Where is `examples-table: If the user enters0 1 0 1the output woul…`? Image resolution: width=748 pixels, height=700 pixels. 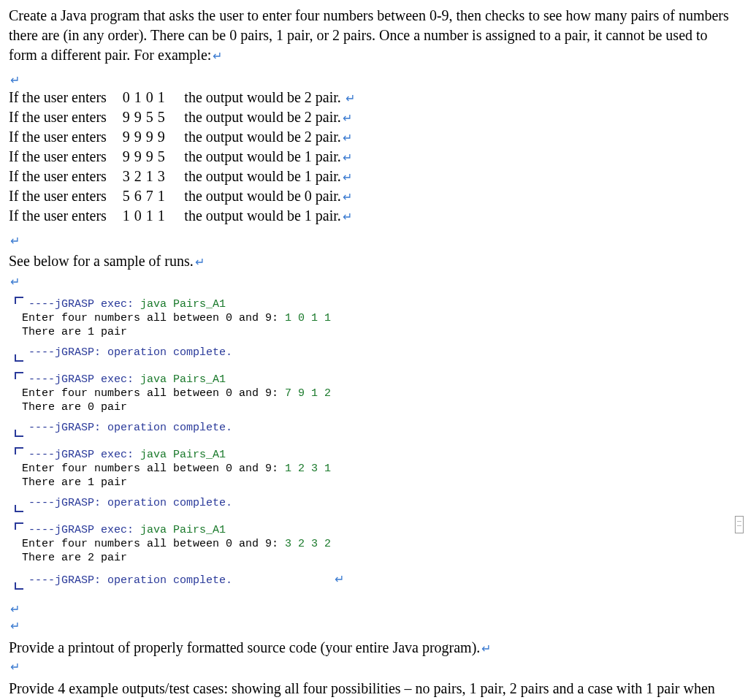
examples-table: If the user enters0 1 0 1the output woul… is located at coordinates (184, 156).